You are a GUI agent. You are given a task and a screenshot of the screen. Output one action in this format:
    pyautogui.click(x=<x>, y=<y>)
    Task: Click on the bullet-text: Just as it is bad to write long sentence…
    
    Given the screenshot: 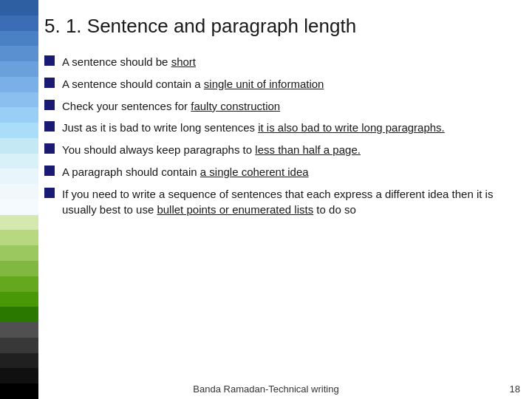 What is the action you would take?
    pyautogui.click(x=293, y=128)
    